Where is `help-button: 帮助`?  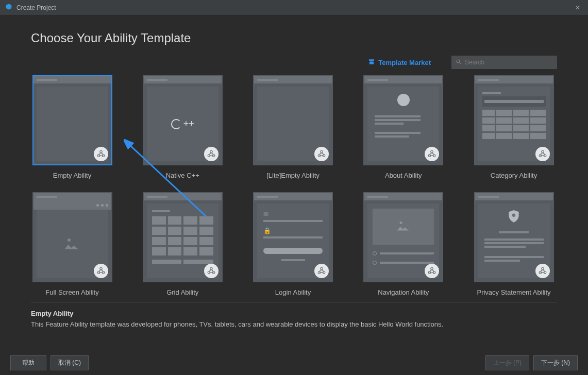
help-button: 帮助 is located at coordinates (28, 363).